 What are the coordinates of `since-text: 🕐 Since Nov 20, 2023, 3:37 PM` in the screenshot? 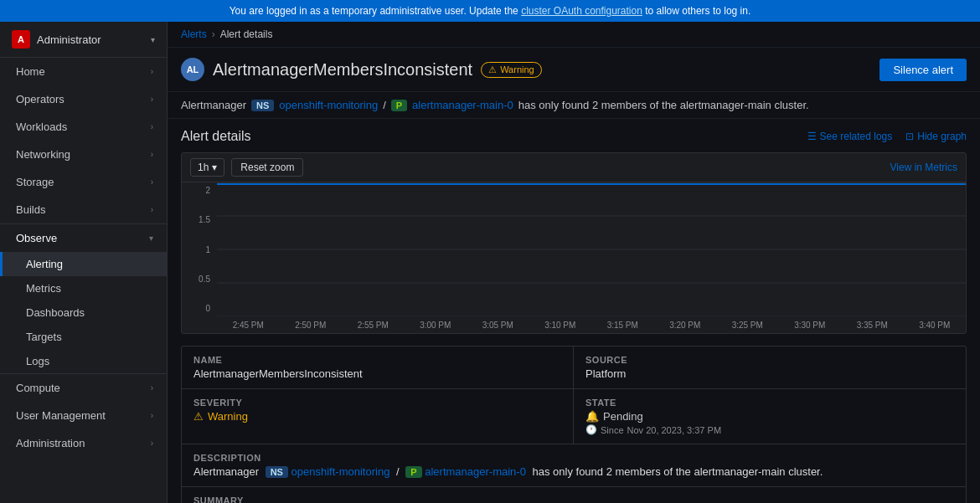 It's located at (770, 430).